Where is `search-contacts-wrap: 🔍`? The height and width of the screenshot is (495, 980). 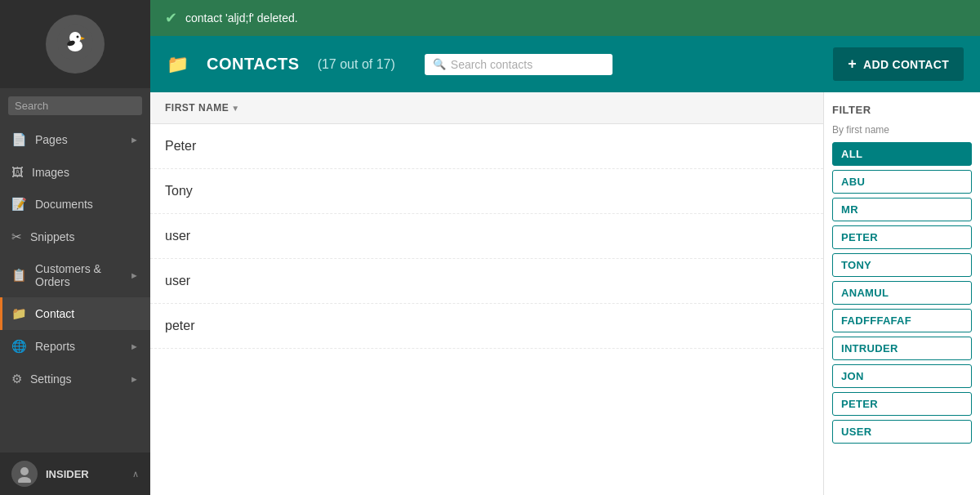 search-contacts-wrap: 🔍 is located at coordinates (519, 65).